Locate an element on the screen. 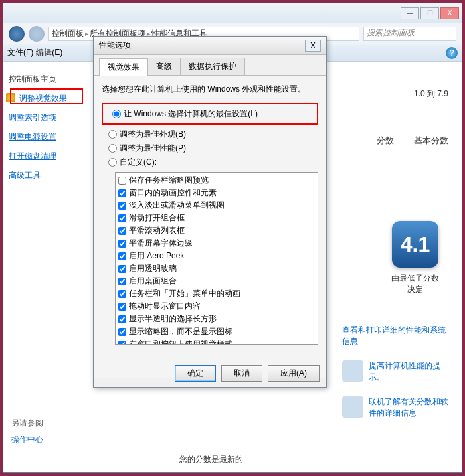 Image resolution: width=465 pixels, height=476 pixels. see-also-label: 另请参阅 is located at coordinates (27, 424).